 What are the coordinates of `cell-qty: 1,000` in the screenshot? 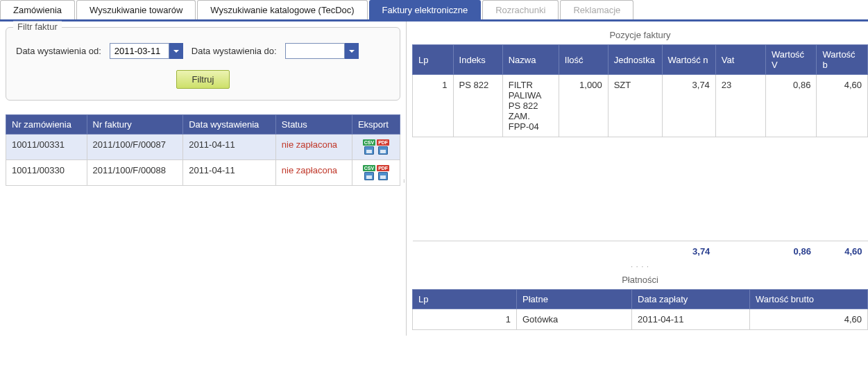 It's located at (583, 106).